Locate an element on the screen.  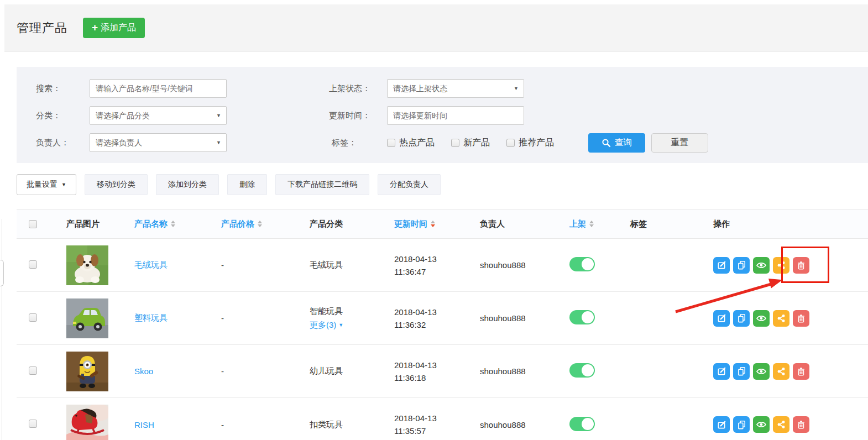
assign-owner-button: 分配负责人 is located at coordinates (409, 185).